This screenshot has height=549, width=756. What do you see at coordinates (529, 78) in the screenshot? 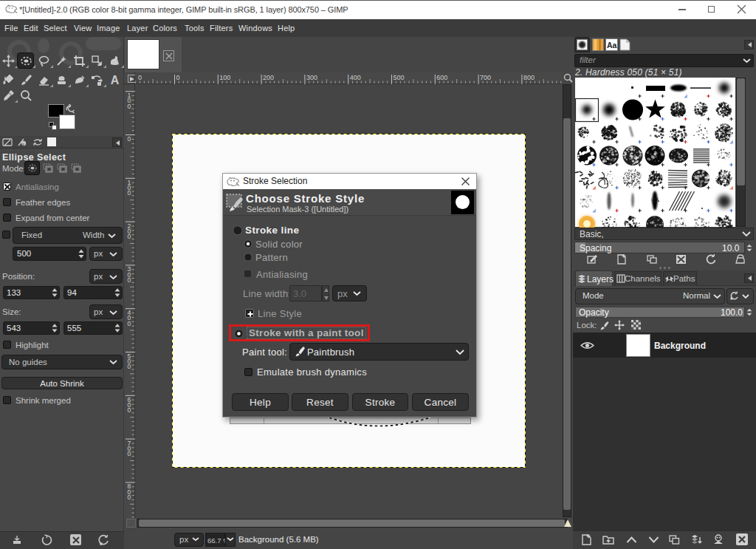
I see `svg-text: 800` at bounding box center [529, 78].